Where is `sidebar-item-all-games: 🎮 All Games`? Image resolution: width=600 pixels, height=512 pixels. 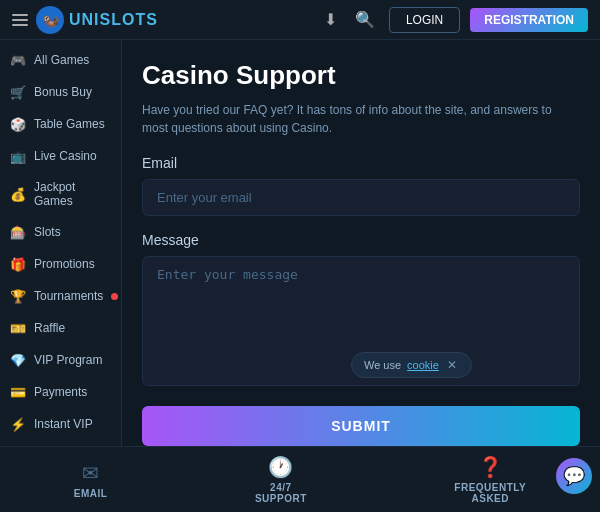 sidebar-item-all-games: 🎮 All Games is located at coordinates (60, 60).